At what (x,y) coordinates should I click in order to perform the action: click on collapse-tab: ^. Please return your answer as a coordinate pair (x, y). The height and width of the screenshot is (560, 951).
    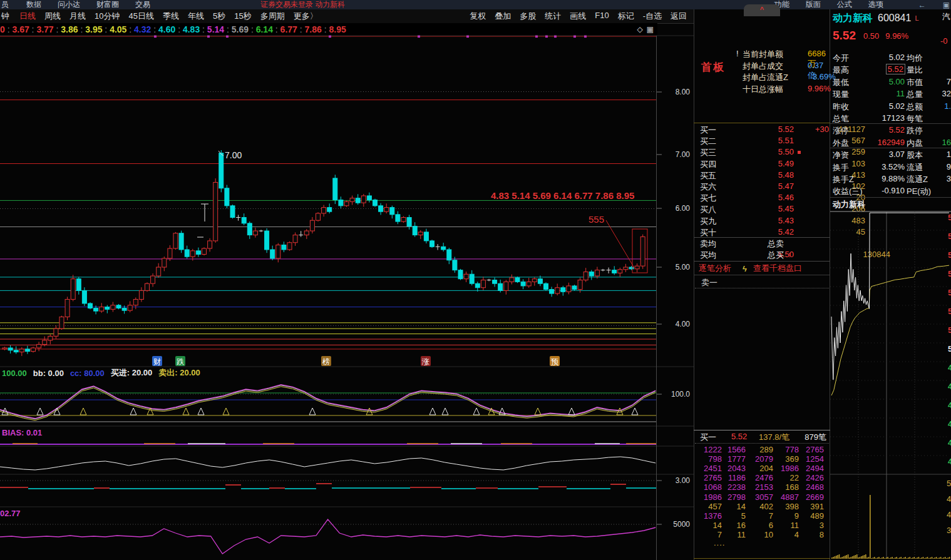
    Looking at the image, I should click on (762, 10).